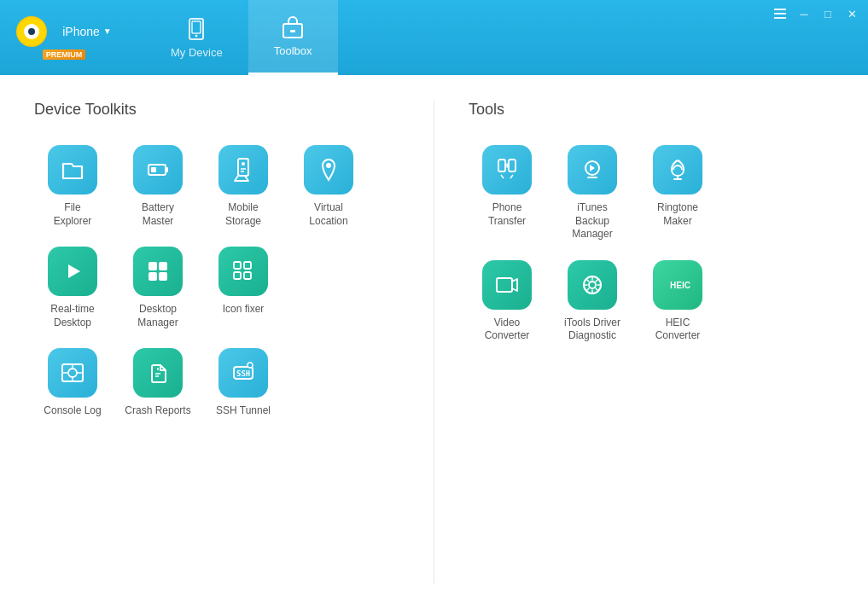 Image resolution: width=868 pixels, height=610 pixels. What do you see at coordinates (65, 55) in the screenshot?
I see `premium-badge: Premium` at bounding box center [65, 55].